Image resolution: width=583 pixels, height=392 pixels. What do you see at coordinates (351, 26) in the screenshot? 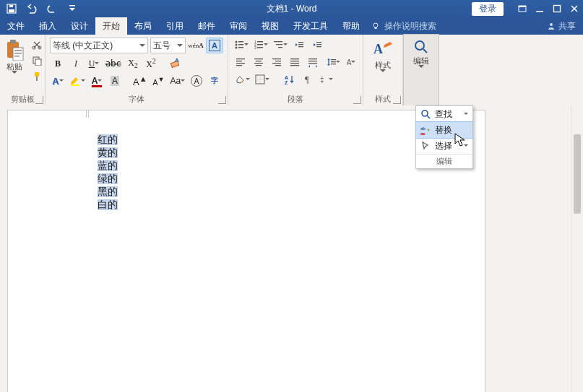
I see `tab-help: 帮助` at bounding box center [351, 26].